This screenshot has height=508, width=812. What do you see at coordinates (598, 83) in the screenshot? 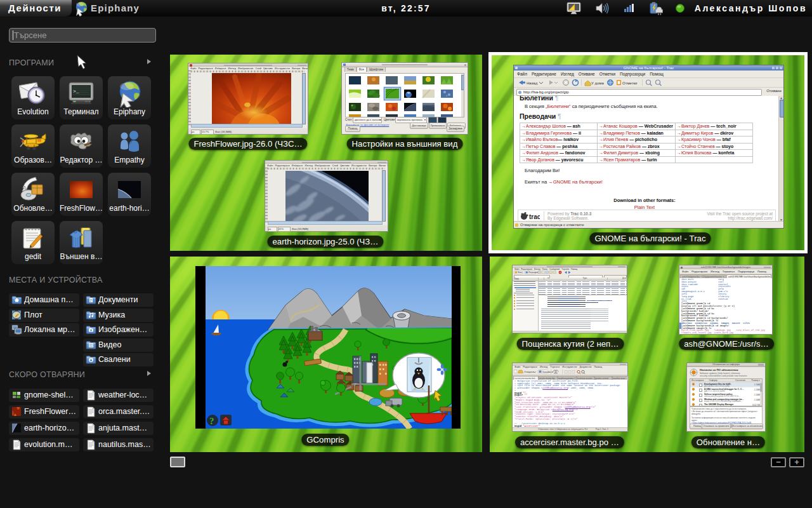
I see `svg-text: У дома` at bounding box center [598, 83].